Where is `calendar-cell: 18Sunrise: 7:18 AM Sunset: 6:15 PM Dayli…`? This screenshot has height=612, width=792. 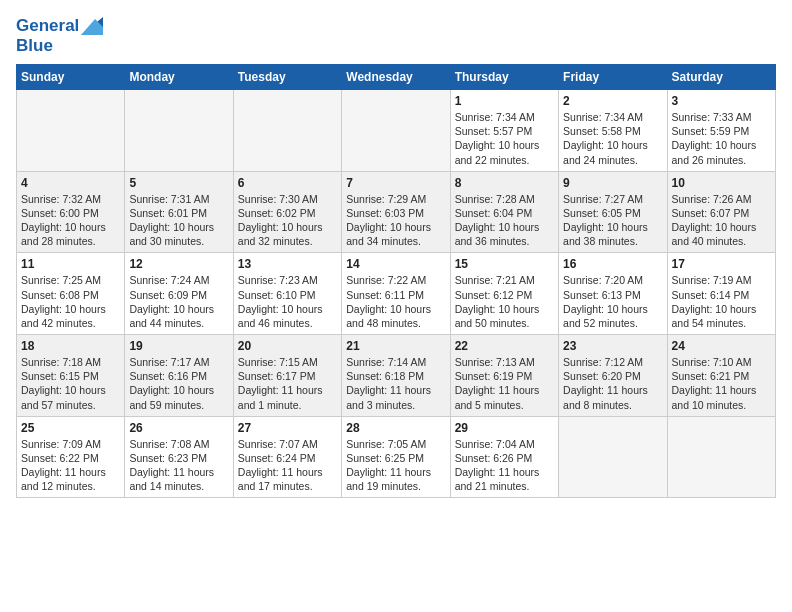 calendar-cell: 18Sunrise: 7:18 AM Sunset: 6:15 PM Dayli… is located at coordinates (71, 376).